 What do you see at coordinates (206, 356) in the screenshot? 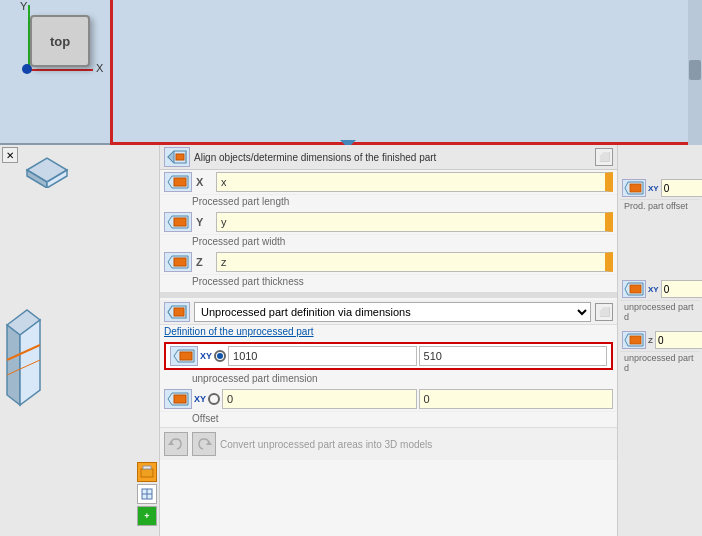
I see `xy-label-highlighted: XY` at bounding box center [206, 356].